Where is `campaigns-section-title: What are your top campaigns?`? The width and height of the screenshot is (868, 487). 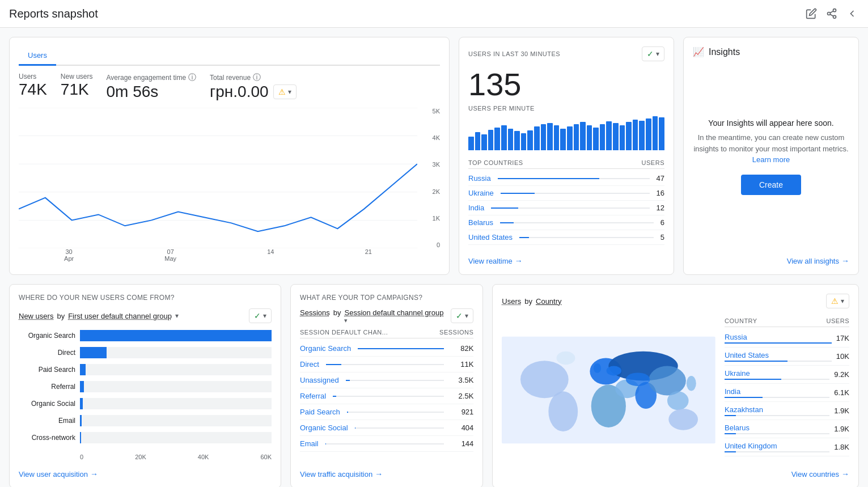 campaigns-section-title: What are your top campaigns? is located at coordinates (387, 298).